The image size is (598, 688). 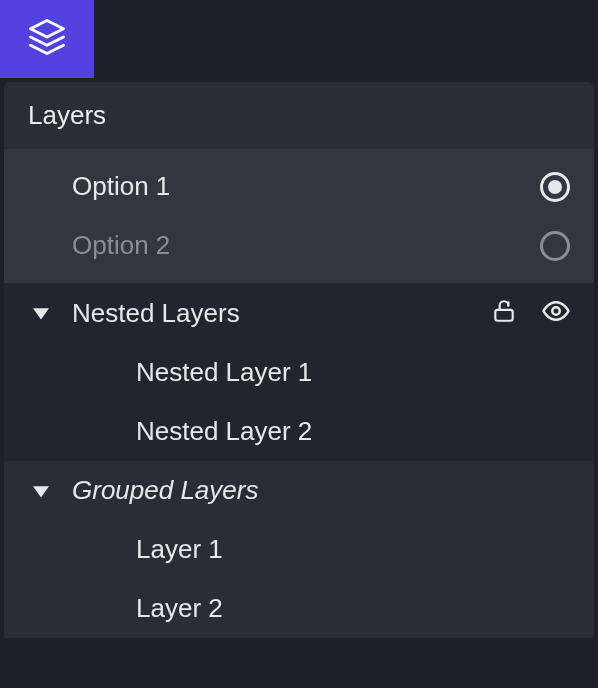 I want to click on option-row-2: Option 2, so click(x=299, y=246).